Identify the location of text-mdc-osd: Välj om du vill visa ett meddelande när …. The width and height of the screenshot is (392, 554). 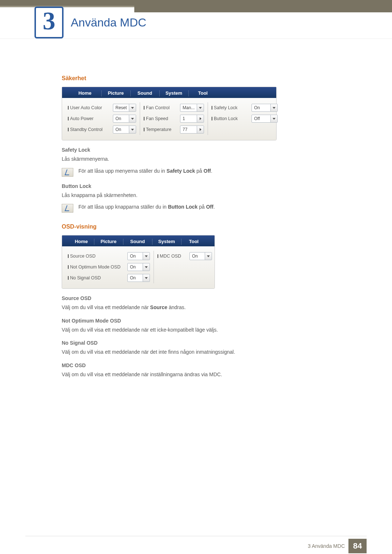
(196, 375).